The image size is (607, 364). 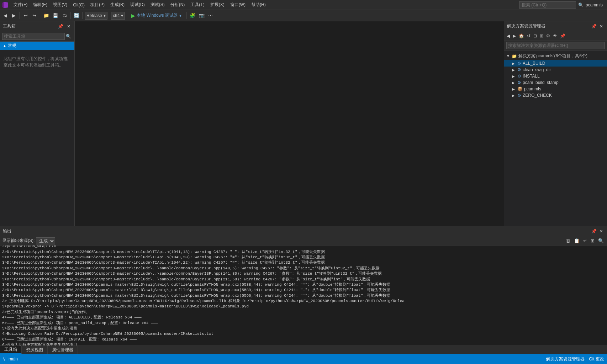 What do you see at coordinates (137, 5) in the screenshot?
I see `menu-debug: 调试(D)` at bounding box center [137, 5].